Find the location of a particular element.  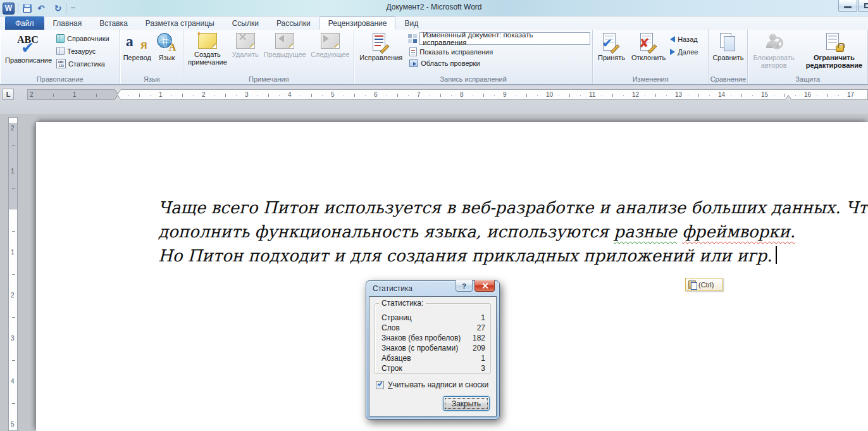

minimize-button is located at coordinates (848, 6).